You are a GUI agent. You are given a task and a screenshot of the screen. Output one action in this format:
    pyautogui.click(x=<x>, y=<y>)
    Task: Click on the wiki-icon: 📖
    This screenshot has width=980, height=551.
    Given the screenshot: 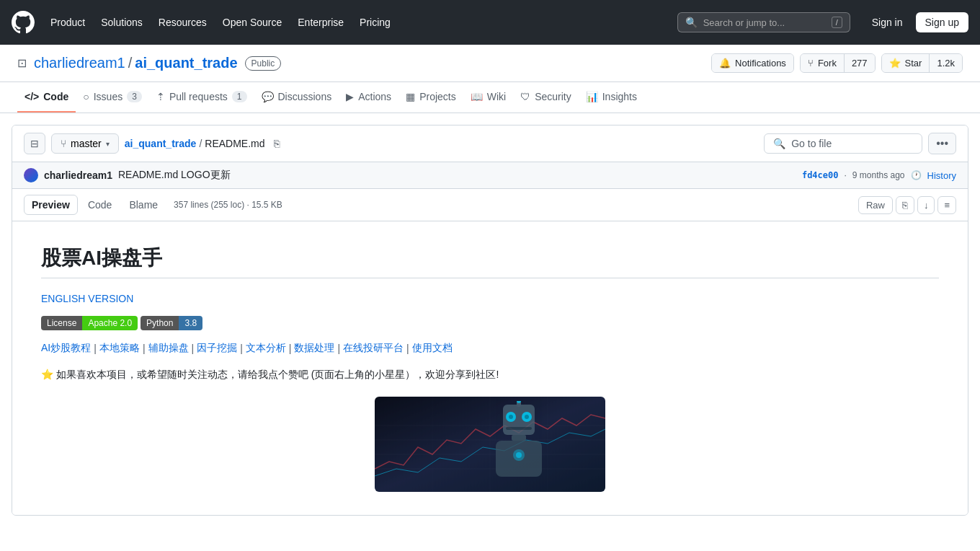 What is the action you would take?
    pyautogui.click(x=477, y=97)
    